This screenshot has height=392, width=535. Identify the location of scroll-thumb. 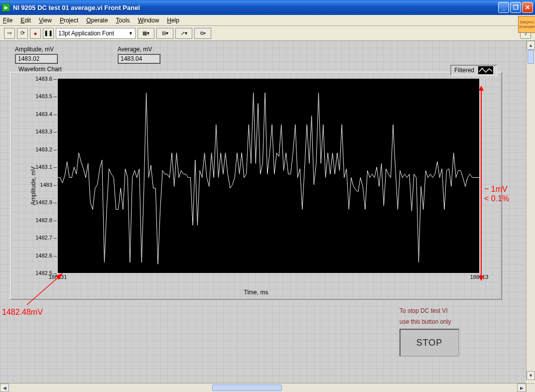
(531, 57).